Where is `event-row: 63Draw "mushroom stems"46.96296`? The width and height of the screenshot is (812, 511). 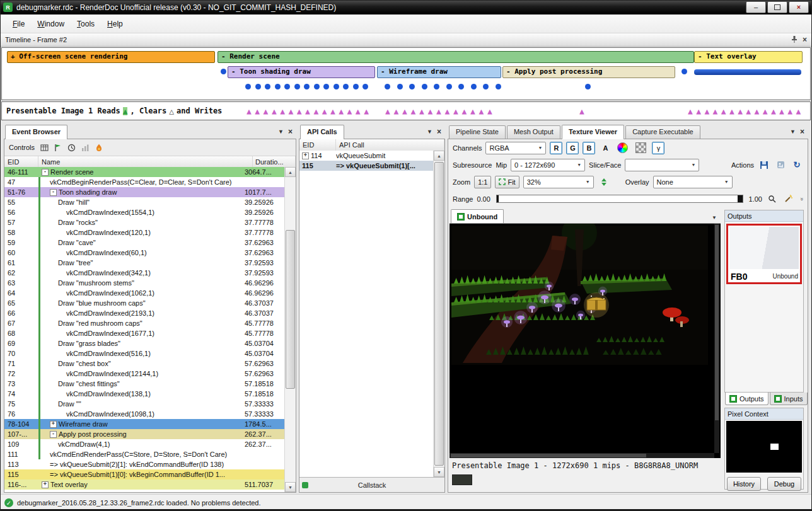 event-row: 63Draw "mushroom stems"46.96296 is located at coordinates (145, 283).